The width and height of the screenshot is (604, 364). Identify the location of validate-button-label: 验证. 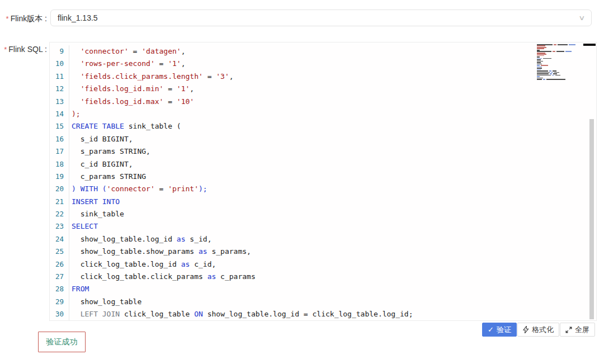
(504, 330).